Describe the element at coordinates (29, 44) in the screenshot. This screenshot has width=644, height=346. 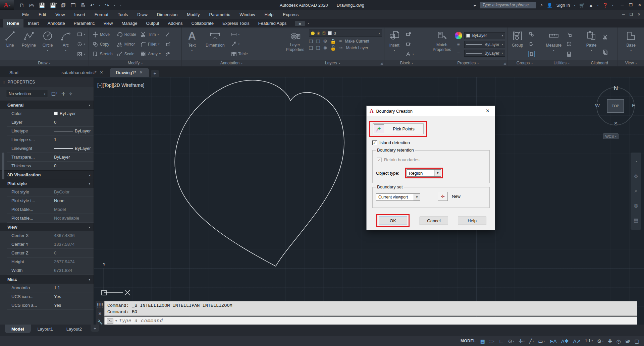
I see `polyline-button: Polyline` at that location.